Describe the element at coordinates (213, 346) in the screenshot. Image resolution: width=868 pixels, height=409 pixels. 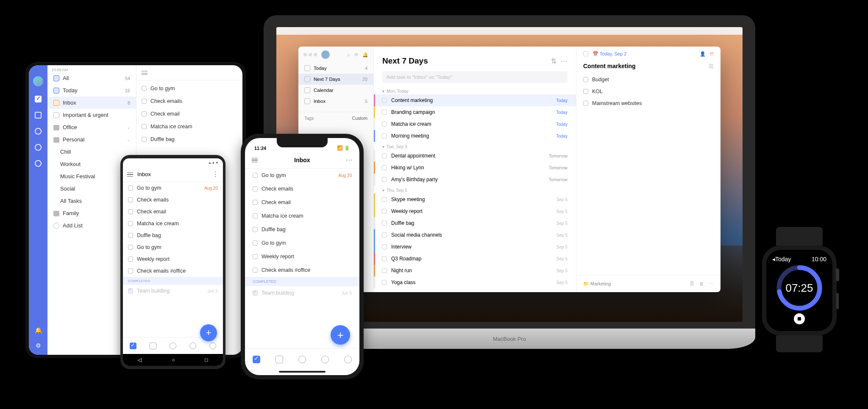
I see `settings-tab` at that location.